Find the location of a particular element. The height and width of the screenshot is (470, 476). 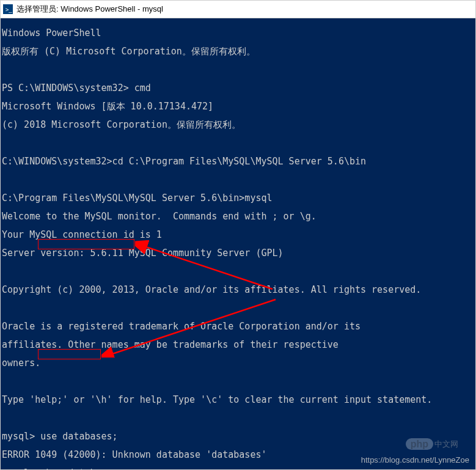

terminal-line: Oracle is a registered trademark of Orac… is located at coordinates (238, 326).